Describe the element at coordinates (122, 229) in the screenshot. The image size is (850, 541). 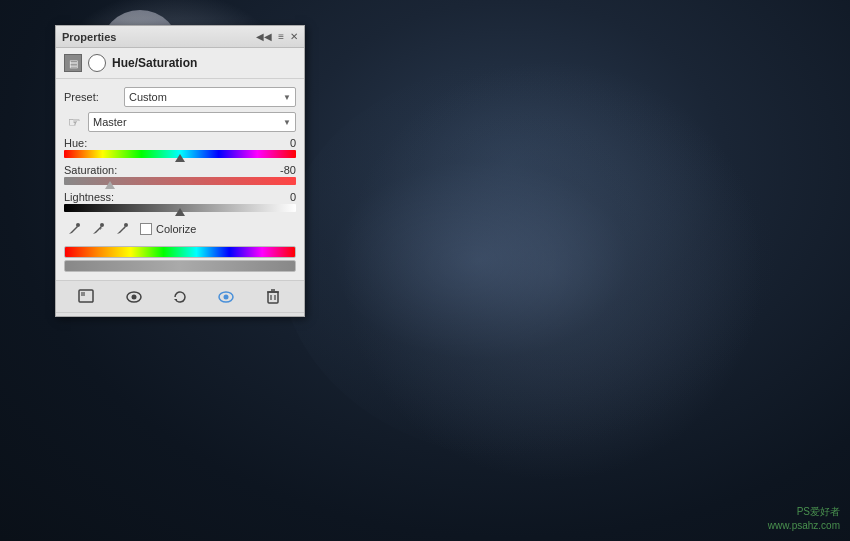
I see `eyedropper-subtract-btn: -` at that location.